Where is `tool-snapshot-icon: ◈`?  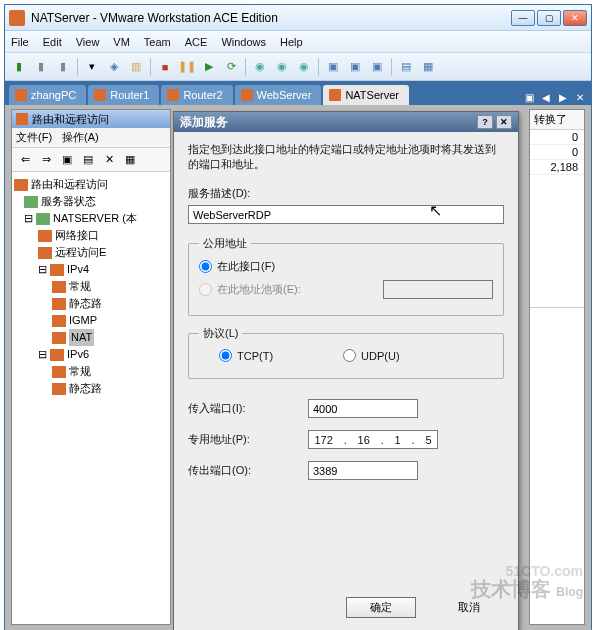
tool-snapshot-icon: ◈ is located at coordinates (114, 67).